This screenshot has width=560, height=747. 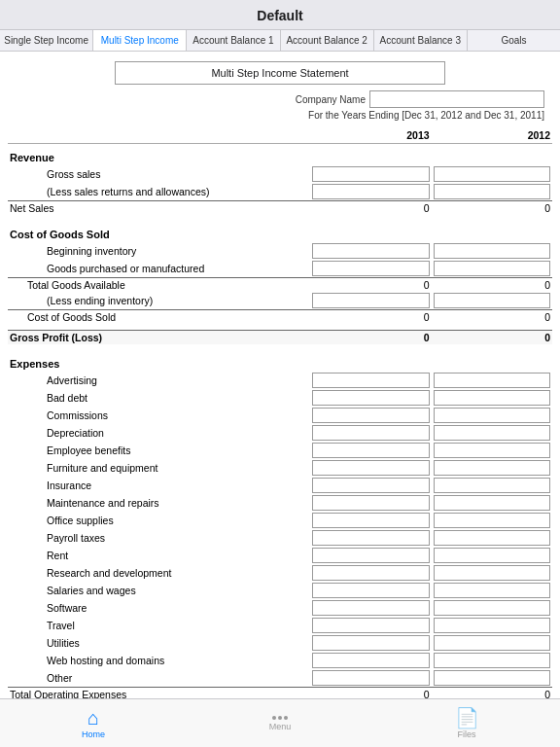 What do you see at coordinates (159, 317) in the screenshot?
I see `cogs-total-label: Cost of Goods Sold` at bounding box center [159, 317].